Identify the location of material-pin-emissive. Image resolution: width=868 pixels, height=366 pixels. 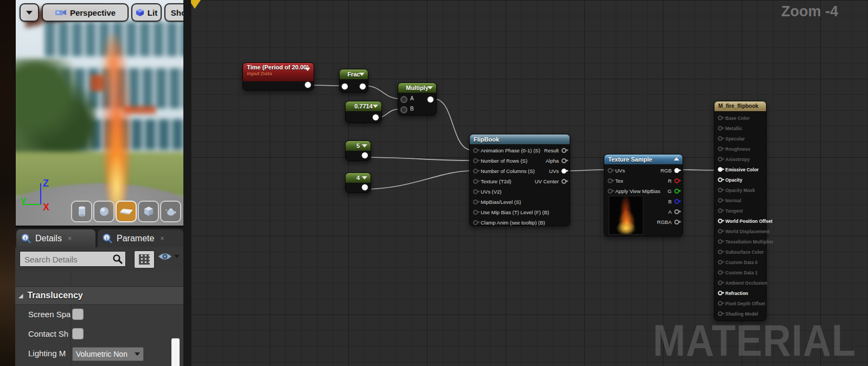
(720, 169).